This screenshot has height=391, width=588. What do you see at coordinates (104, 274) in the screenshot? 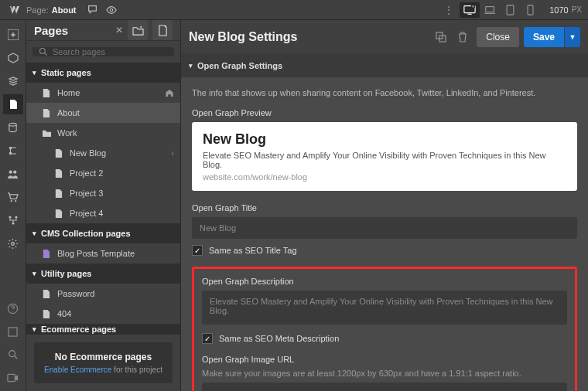
I see `utility-pages-header: ▾Utility pages` at bounding box center [104, 274].